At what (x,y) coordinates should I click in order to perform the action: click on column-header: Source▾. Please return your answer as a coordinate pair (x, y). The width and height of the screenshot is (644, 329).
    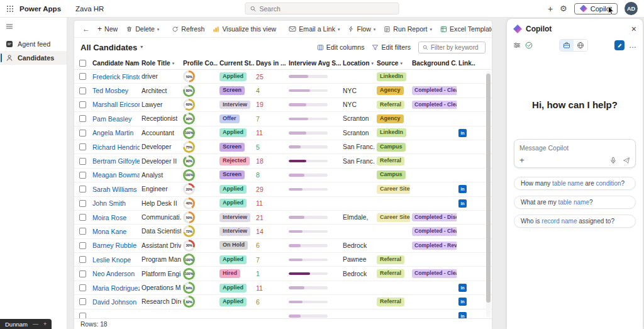
    Looking at the image, I should click on (392, 63).